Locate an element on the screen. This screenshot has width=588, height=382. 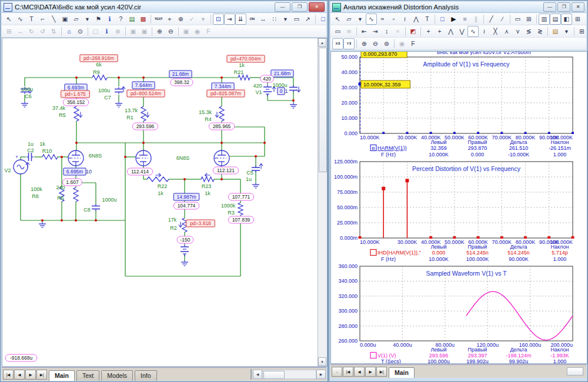
schematic-titlebar: C:\MC9\DATA\6н8с как мой усил 420V.cir —… is located at coordinates (164, 7).